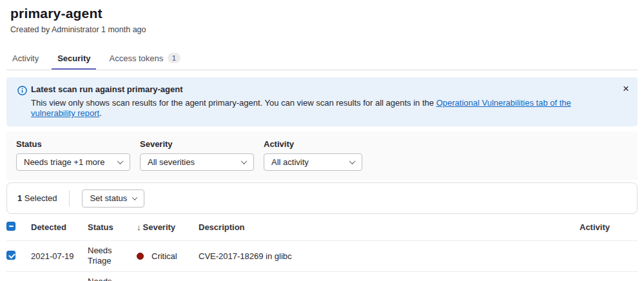  What do you see at coordinates (174, 58) in the screenshot?
I see `access-tokens-count-badge: 1` at bounding box center [174, 58].